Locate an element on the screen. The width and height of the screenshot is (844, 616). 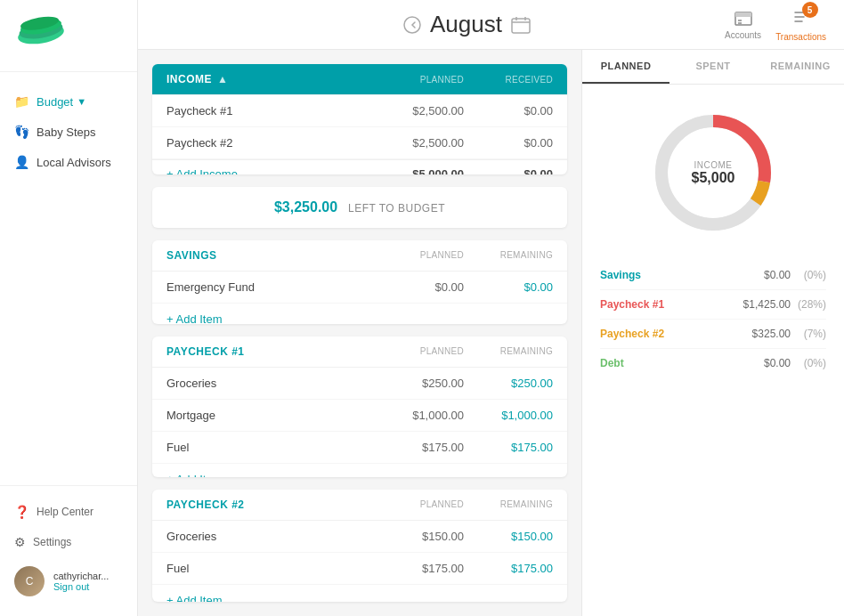
logo-area is located at coordinates (69, 36).